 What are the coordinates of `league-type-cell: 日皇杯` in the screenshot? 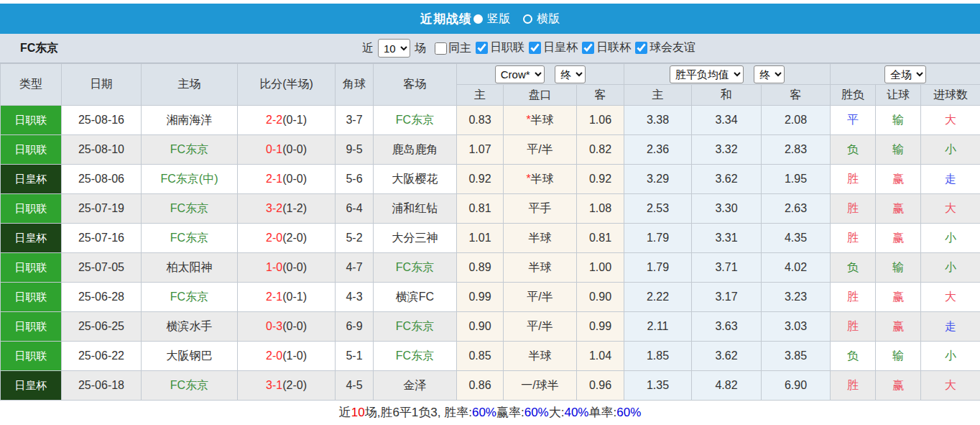 It's located at (32, 180).